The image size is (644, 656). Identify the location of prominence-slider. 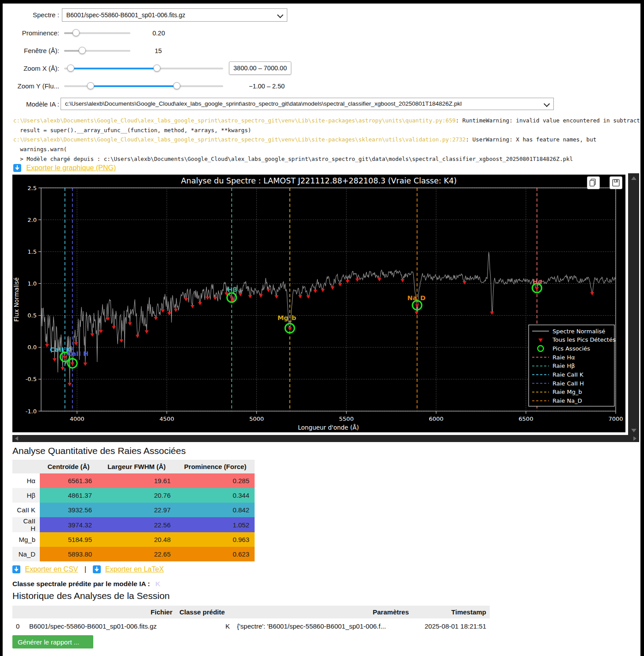
(97, 33).